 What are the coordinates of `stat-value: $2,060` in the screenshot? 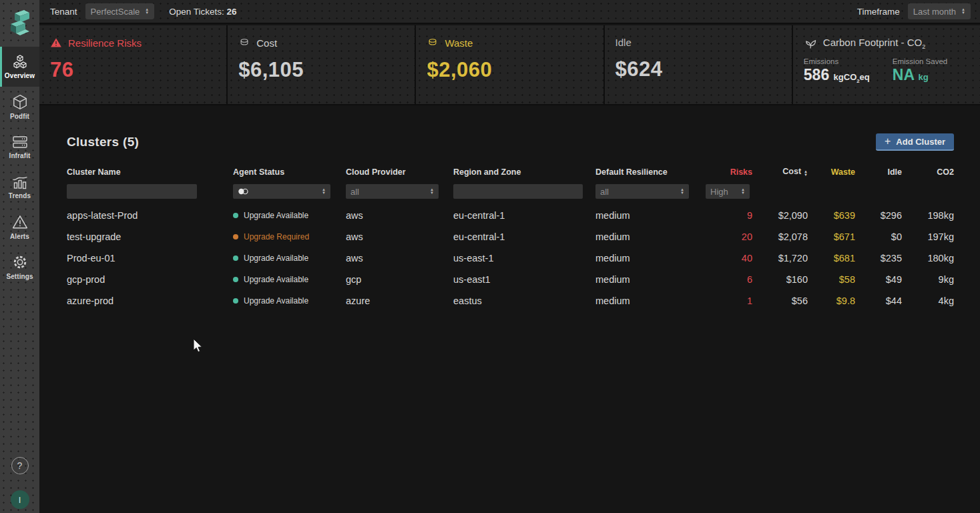 It's located at (509, 70).